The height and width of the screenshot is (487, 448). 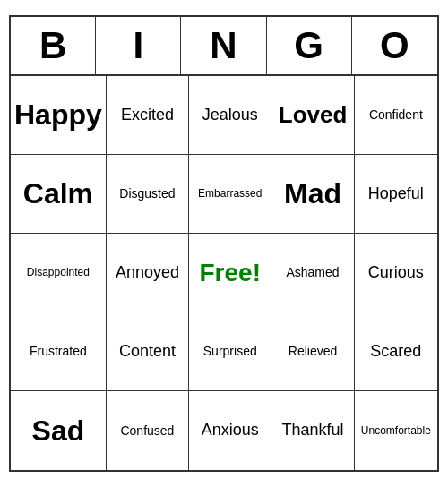 What do you see at coordinates (59, 352) in the screenshot?
I see `bingo-cell-15: Frustrated` at bounding box center [59, 352].